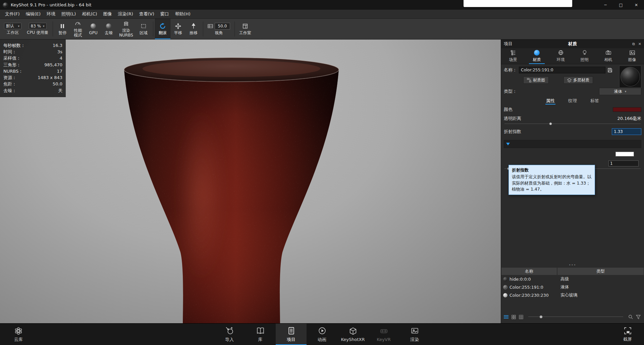 The image size is (644, 345). What do you see at coordinates (506, 317) in the screenshot?
I see `list-view-icon` at bounding box center [506, 317].